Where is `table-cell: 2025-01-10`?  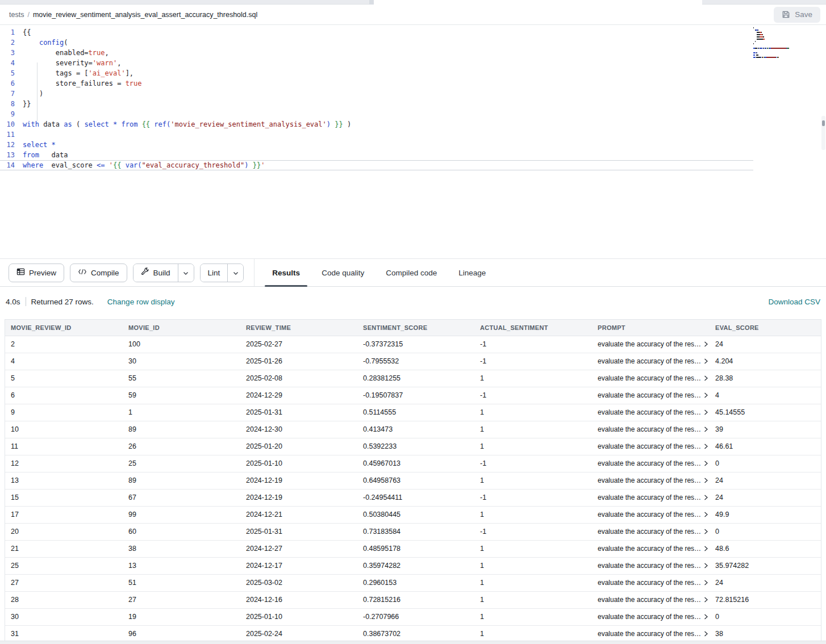
table-cell: 2025-01-10 is located at coordinates (299, 463).